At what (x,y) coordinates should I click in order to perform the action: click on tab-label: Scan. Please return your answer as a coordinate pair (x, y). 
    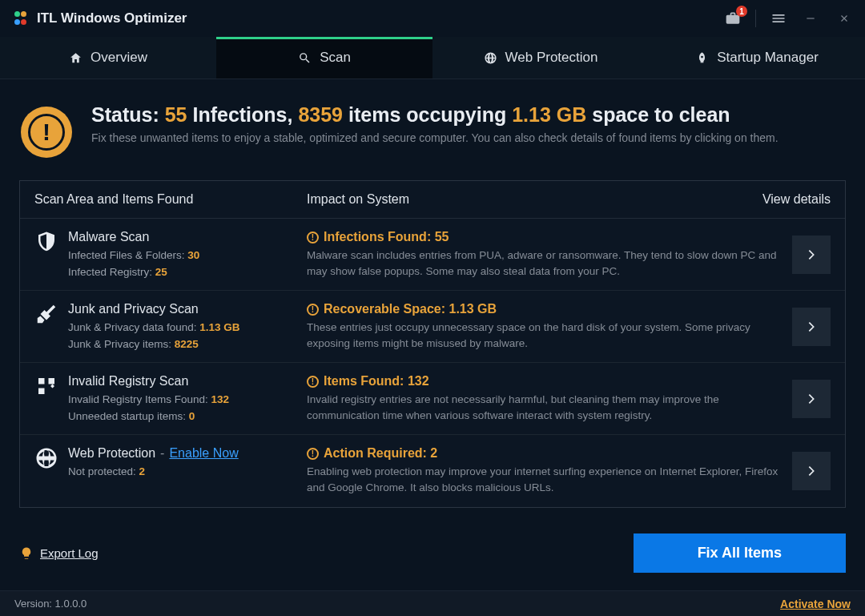
    Looking at the image, I should click on (335, 58).